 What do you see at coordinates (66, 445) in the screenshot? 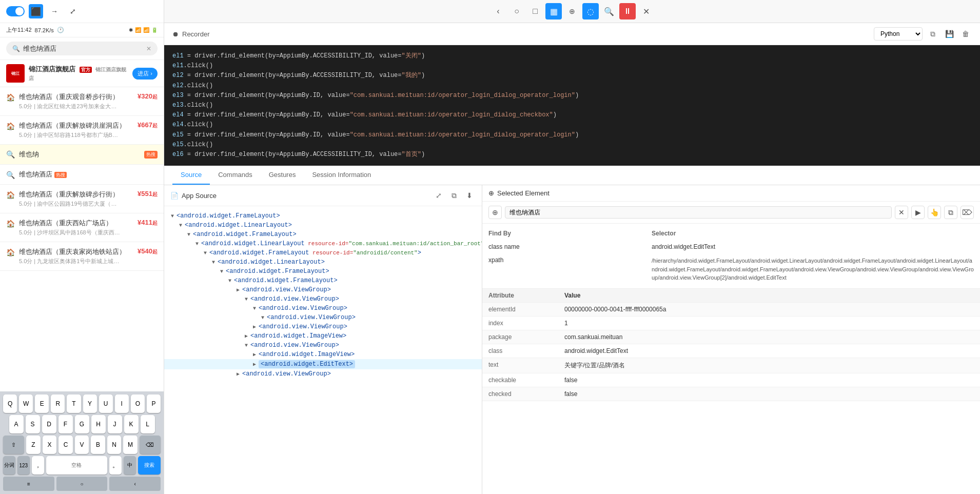
I see `key-c: C` at bounding box center [66, 445].